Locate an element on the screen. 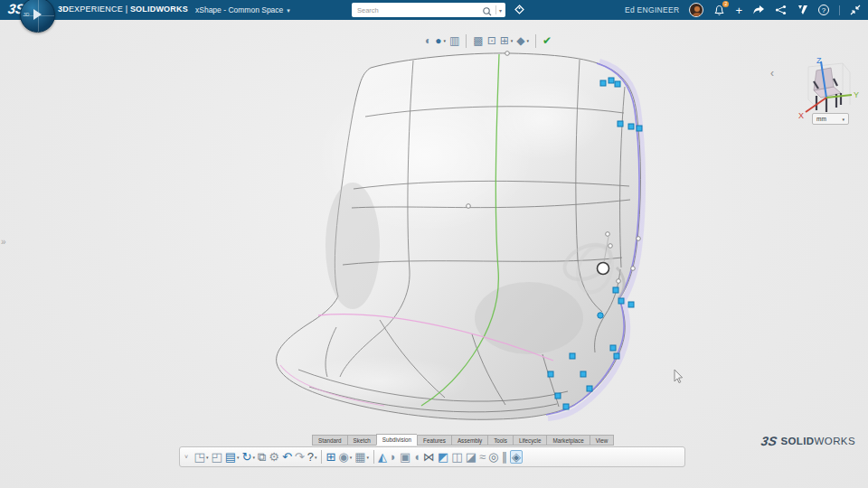 The width and height of the screenshot is (868, 488). x-axis-label: X is located at coordinates (801, 116).